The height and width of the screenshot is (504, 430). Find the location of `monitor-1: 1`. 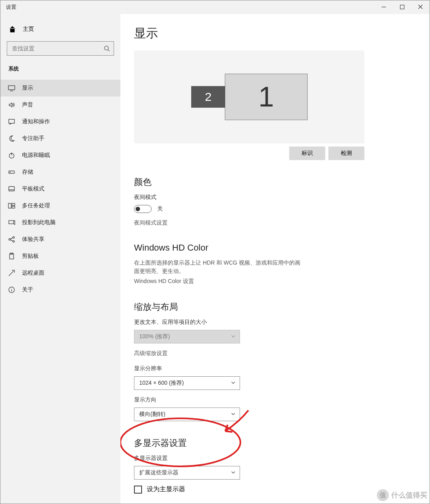

monitor-1: 1 is located at coordinates (266, 97).